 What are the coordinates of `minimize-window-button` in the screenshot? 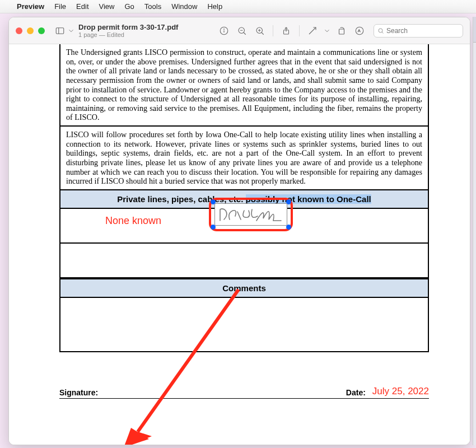 It's located at (30, 31).